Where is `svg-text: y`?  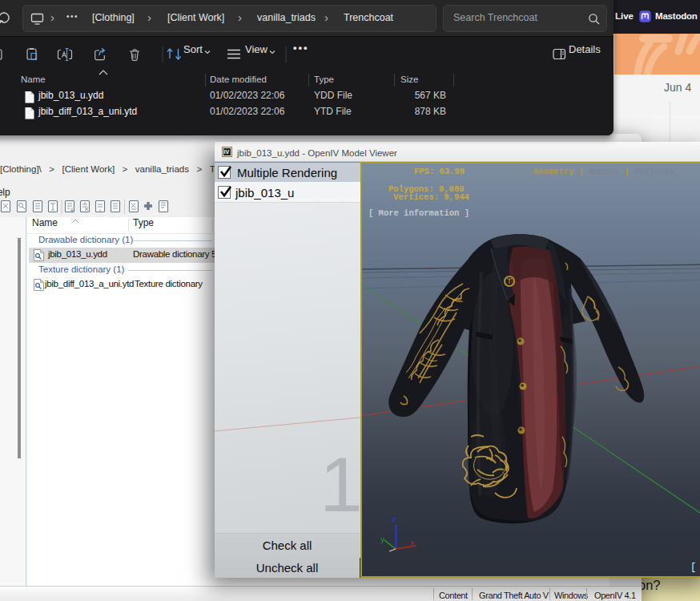 svg-text: y is located at coordinates (383, 540).